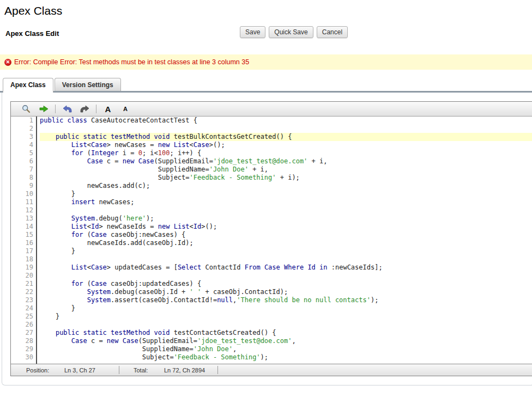  Describe the element at coordinates (286, 350) in the screenshot. I see `code-line: SuppliedName='John Doe',` at that location.